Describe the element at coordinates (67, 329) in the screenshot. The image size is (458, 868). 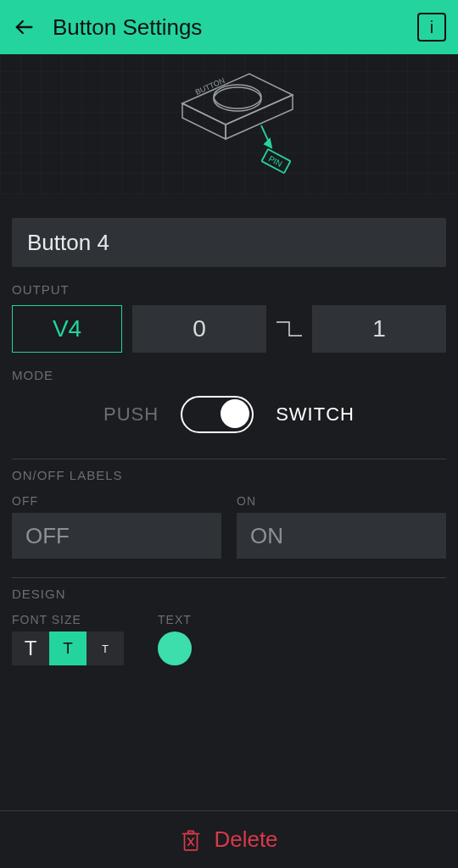
I see `output-pin-selector: V4` at that location.